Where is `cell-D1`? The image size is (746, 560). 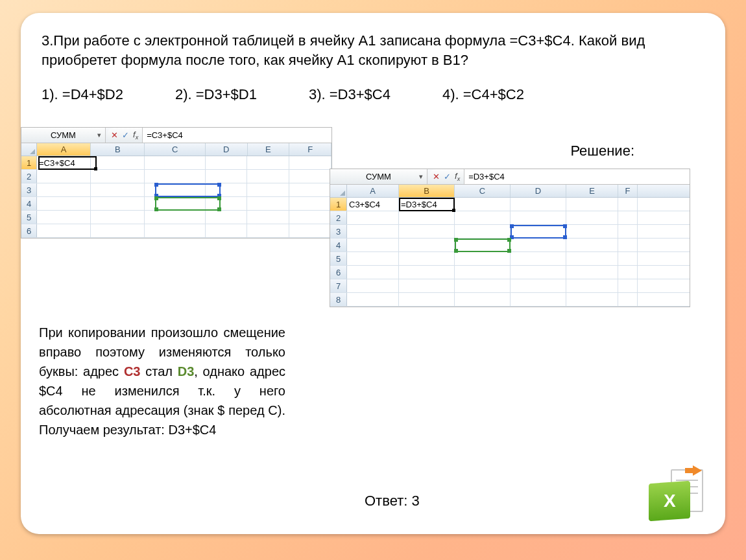
cell-D1 is located at coordinates (227, 163).